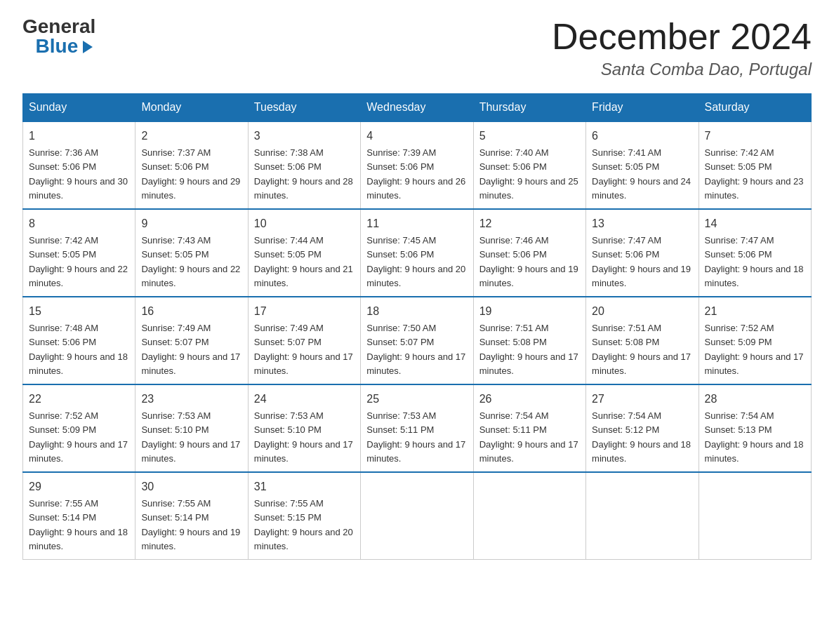 This screenshot has width=834, height=644. Describe the element at coordinates (417, 48) in the screenshot. I see `page-header: General Blue December 2024 Santa Comba D…` at that location.